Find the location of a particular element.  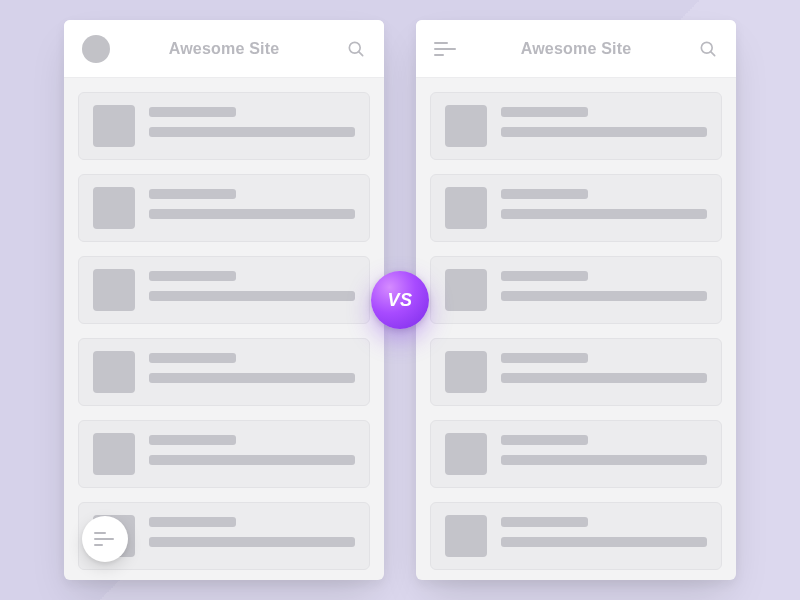

vs-label: VS is located at coordinates (400, 300).